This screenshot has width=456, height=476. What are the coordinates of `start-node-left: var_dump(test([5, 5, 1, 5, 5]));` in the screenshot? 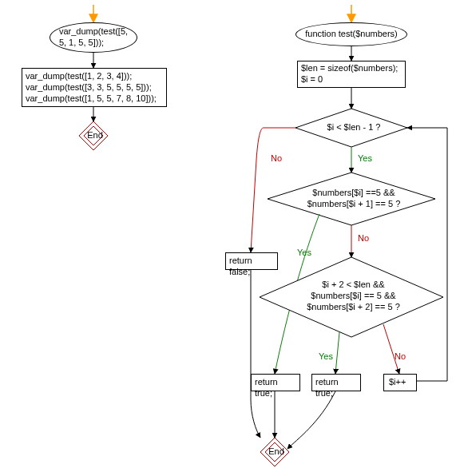 It's located at (93, 38).